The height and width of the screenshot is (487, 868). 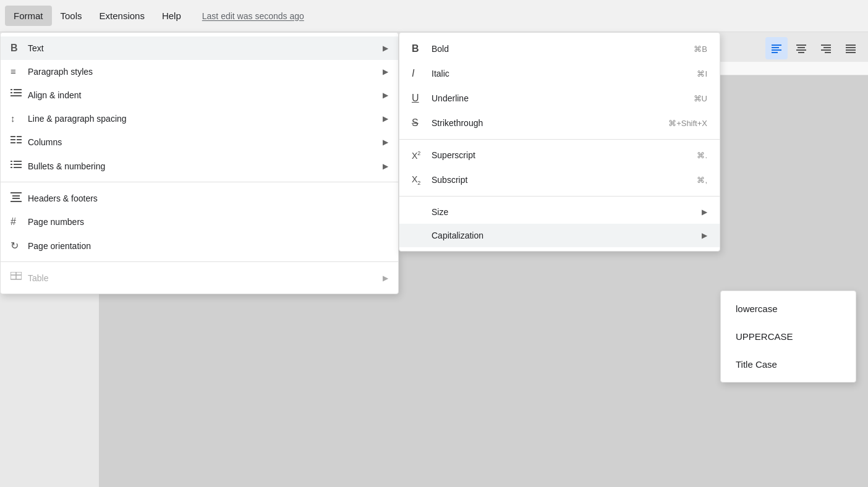 What do you see at coordinates (122, 16) in the screenshot?
I see `menu-extensions: Extensions` at bounding box center [122, 16].